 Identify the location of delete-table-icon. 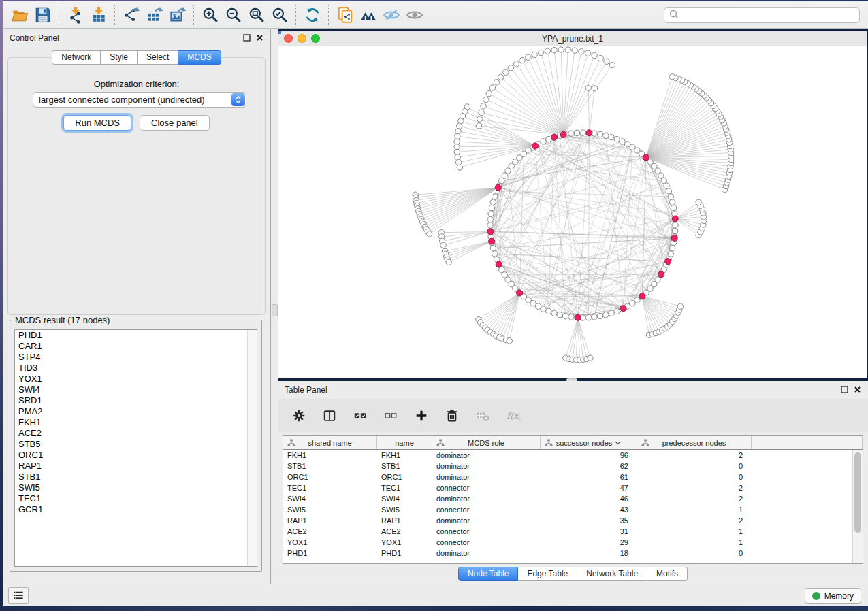
(483, 416).